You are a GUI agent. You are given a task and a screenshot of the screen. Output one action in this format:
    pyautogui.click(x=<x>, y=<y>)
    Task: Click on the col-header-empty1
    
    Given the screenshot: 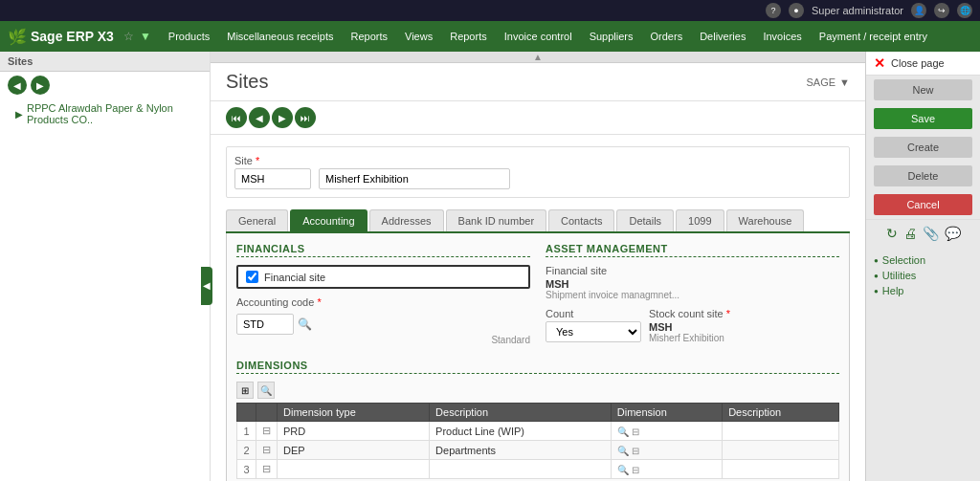 What is the action you would take?
    pyautogui.click(x=247, y=413)
    